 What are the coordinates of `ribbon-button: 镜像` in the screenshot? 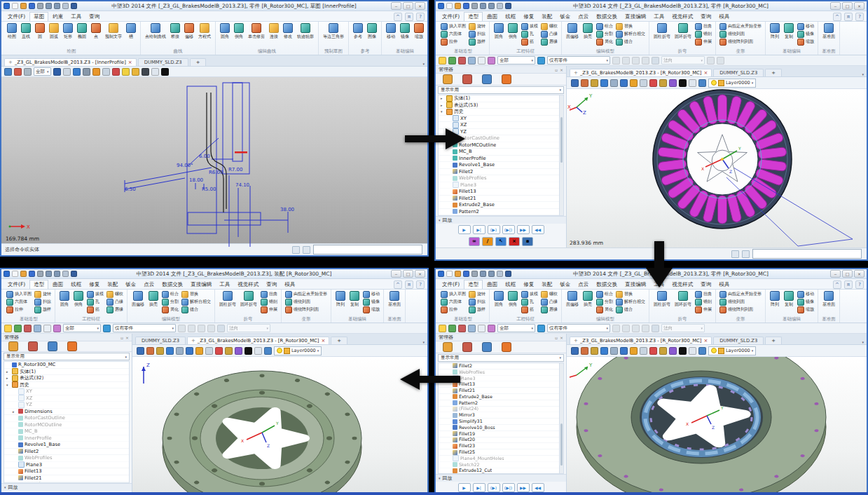 It's located at (806, 301).